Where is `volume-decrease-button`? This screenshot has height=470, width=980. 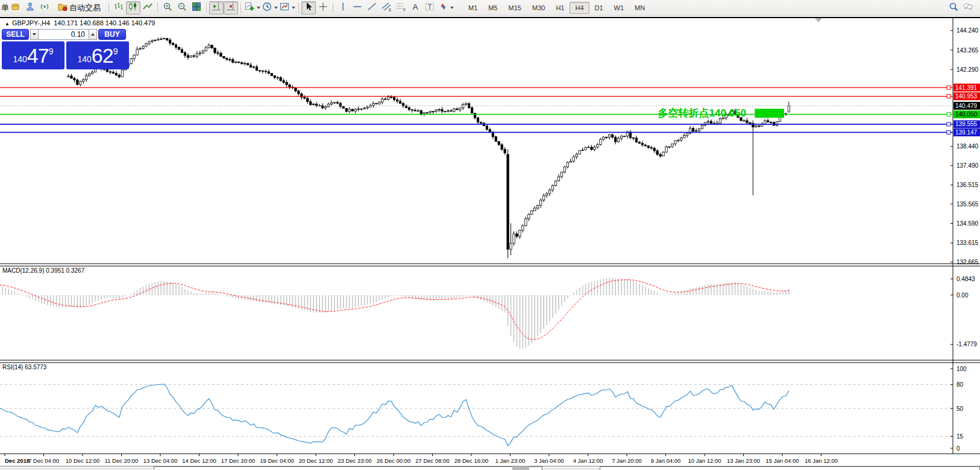 volume-decrease-button is located at coordinates (34, 34).